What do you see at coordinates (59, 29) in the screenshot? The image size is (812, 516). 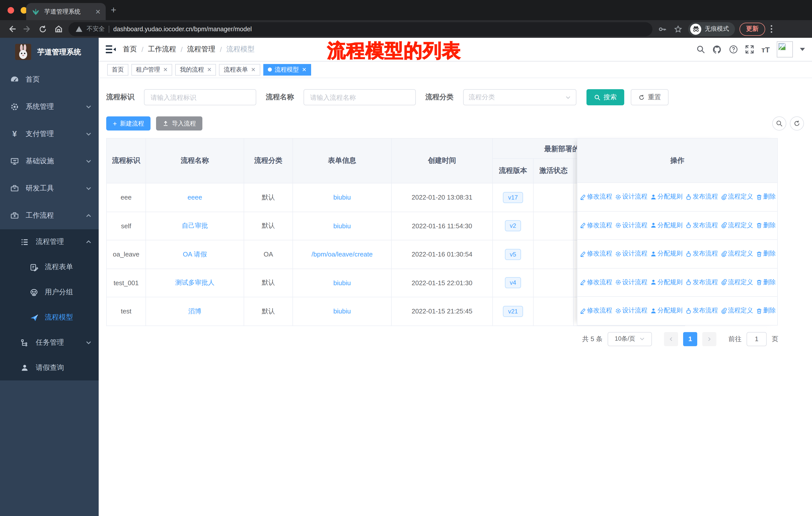 I see `home-icon` at bounding box center [59, 29].